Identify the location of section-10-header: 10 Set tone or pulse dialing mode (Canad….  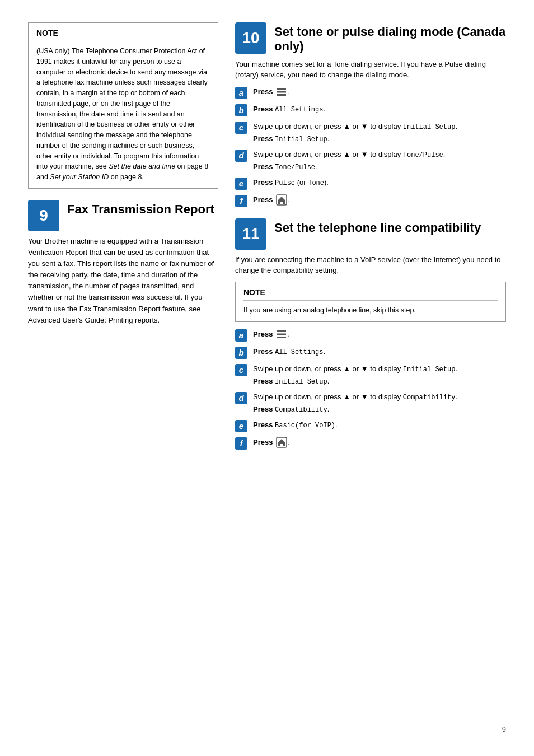
(371, 38).